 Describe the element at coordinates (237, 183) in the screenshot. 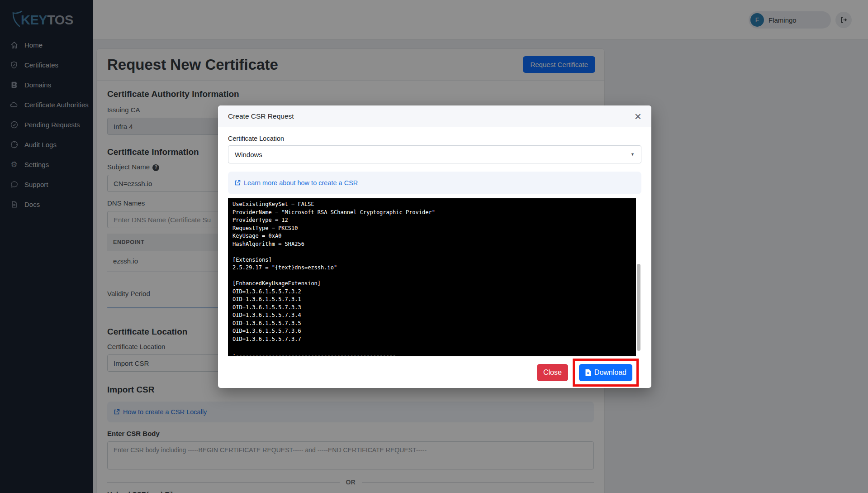

I see `external-link-icon` at that location.